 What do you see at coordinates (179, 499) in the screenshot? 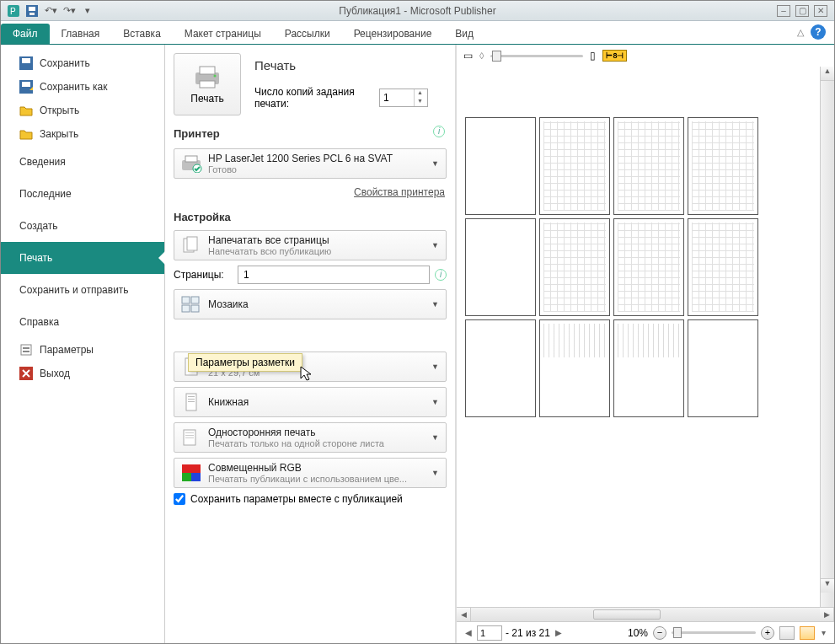
I see `save-settings-checkbox` at bounding box center [179, 499].